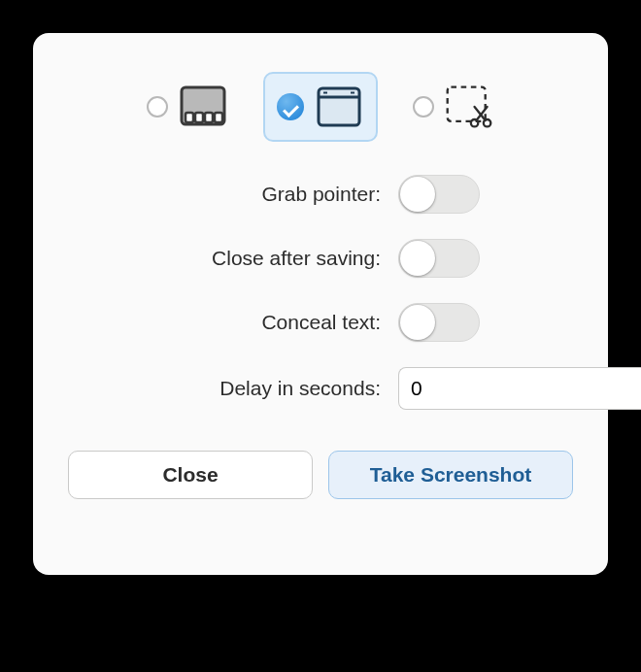  Describe the element at coordinates (439, 258) in the screenshot. I see `close-after-saving-switch` at that location.